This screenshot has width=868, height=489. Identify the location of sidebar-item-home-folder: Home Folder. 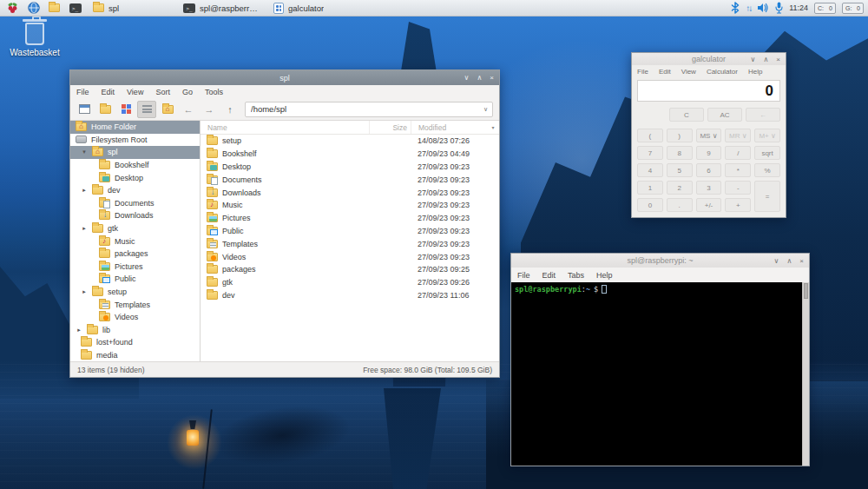
(135, 127).